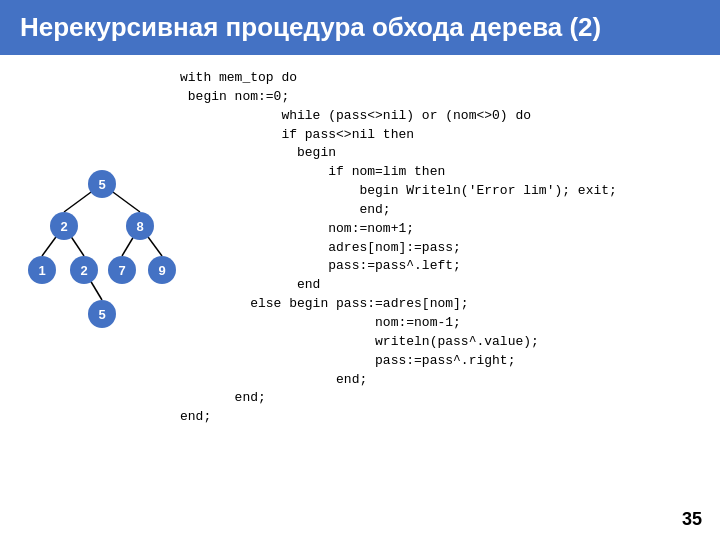  I want to click on slide-title: Нерекурсивная процедура обхода дерева (2…, so click(310, 28).